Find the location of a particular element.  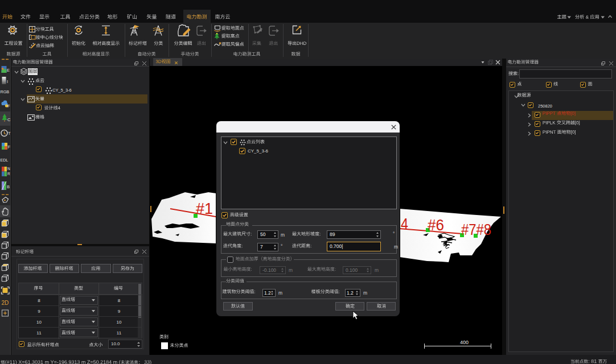

svg-text: #7#8 is located at coordinates (476, 230).